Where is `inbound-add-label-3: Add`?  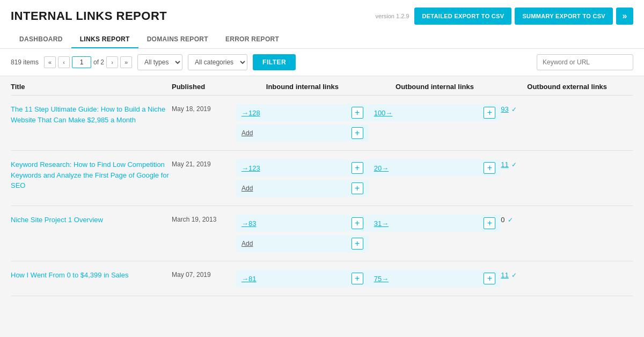
inbound-add-label-3: Add is located at coordinates (247, 244).